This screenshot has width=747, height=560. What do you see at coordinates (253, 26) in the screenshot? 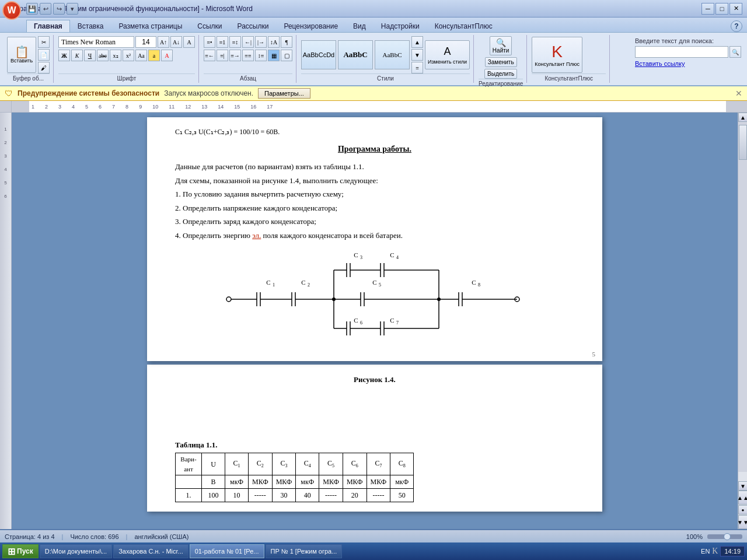
I see `tab-mailings: Рассылки` at bounding box center [253, 26].